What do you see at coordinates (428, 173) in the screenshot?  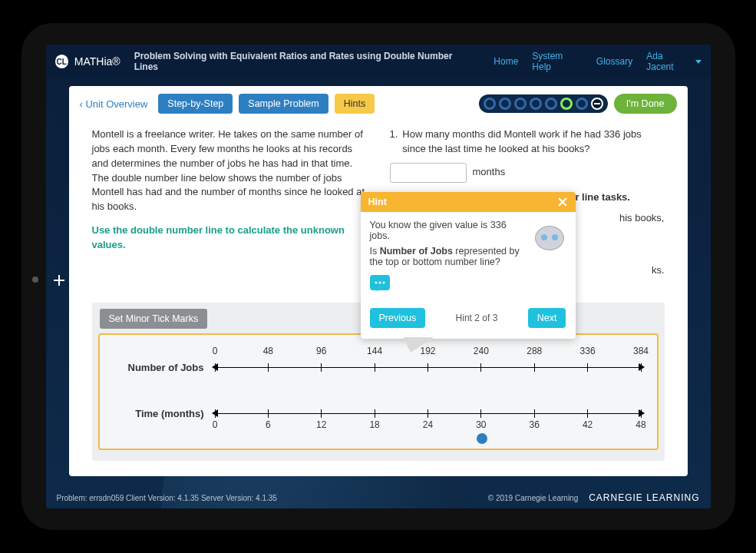 I see `answer-input-months` at bounding box center [428, 173].